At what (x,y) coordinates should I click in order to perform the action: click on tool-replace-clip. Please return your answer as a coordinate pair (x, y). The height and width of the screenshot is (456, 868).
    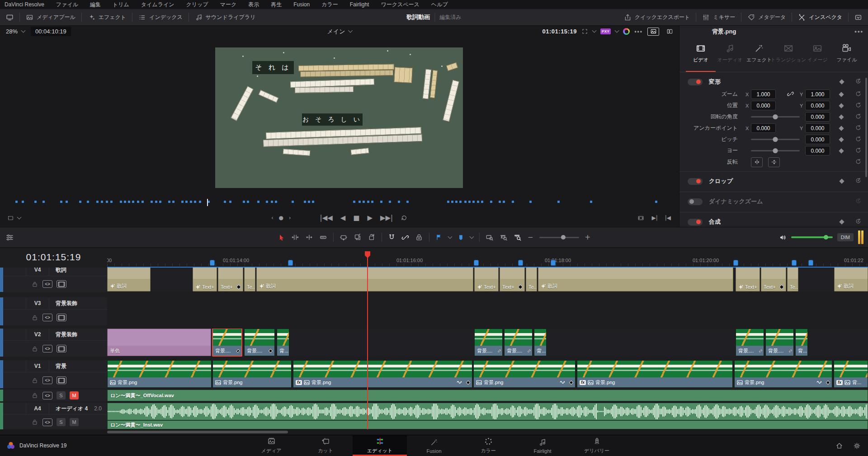
    Looking at the image, I should click on (372, 237).